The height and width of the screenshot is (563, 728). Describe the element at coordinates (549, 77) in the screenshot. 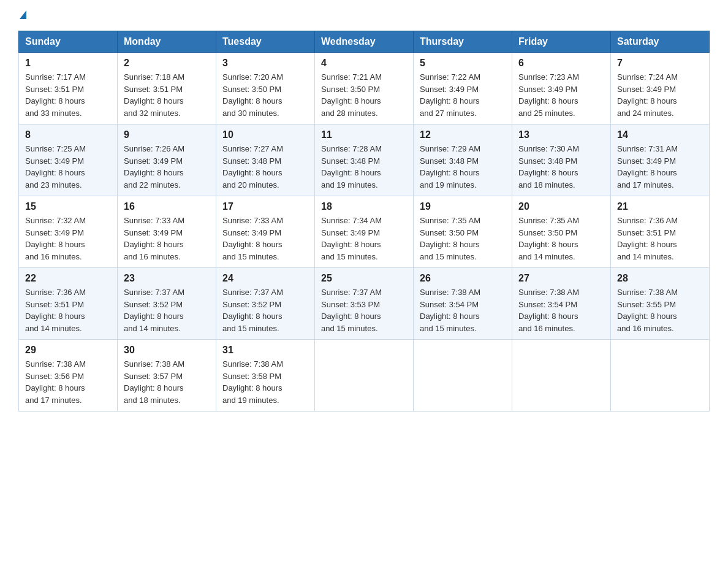

I see `sunrise-info: Sunrise: 7:23 AM` at that location.